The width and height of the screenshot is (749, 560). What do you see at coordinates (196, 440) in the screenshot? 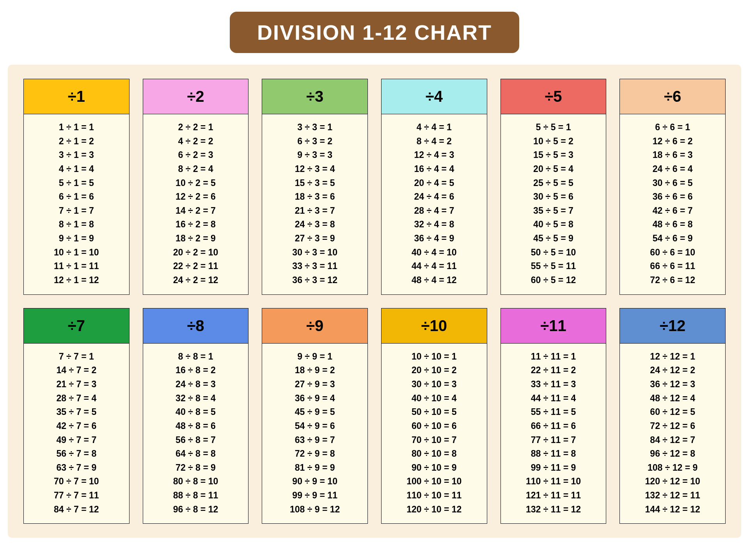
I see `equation: 56 ÷ 8 = 7` at bounding box center [196, 440].